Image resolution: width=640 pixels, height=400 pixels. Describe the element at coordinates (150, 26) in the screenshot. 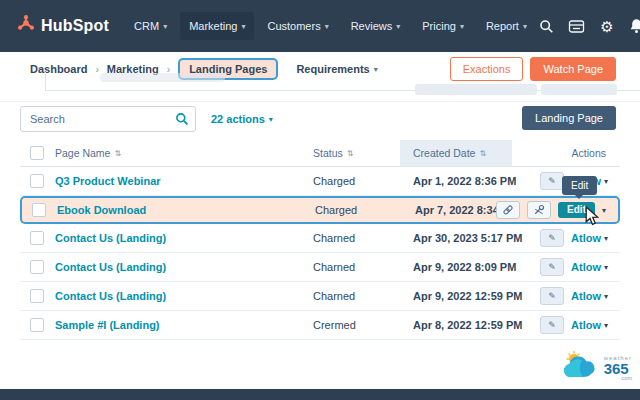

I see `nav-item-crm: CRM` at that location.